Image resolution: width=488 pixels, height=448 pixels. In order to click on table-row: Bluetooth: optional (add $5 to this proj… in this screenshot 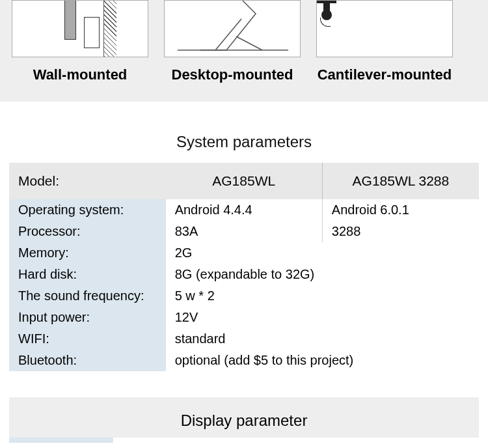, I will do `click(244, 361)`.